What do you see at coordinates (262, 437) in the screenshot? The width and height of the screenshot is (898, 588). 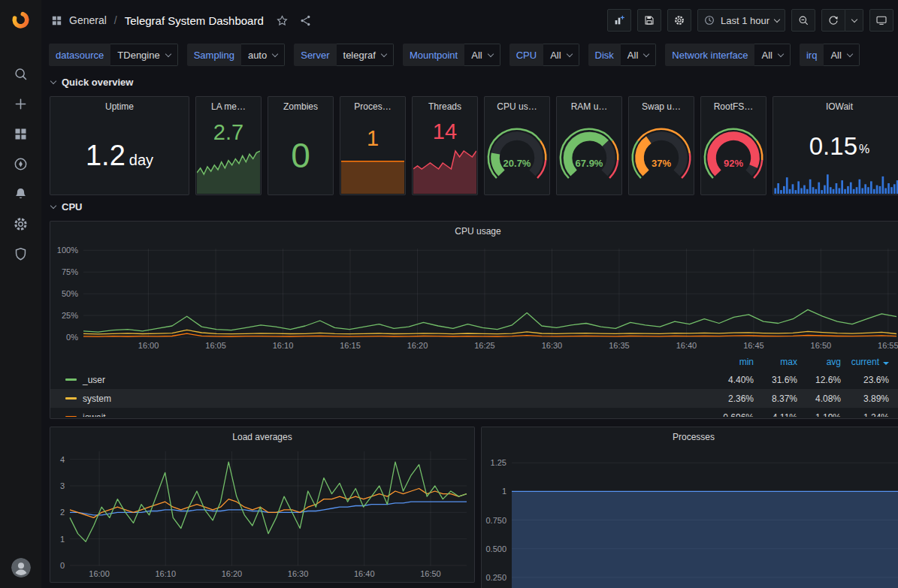 I see `panel-title: Load averages` at bounding box center [262, 437].